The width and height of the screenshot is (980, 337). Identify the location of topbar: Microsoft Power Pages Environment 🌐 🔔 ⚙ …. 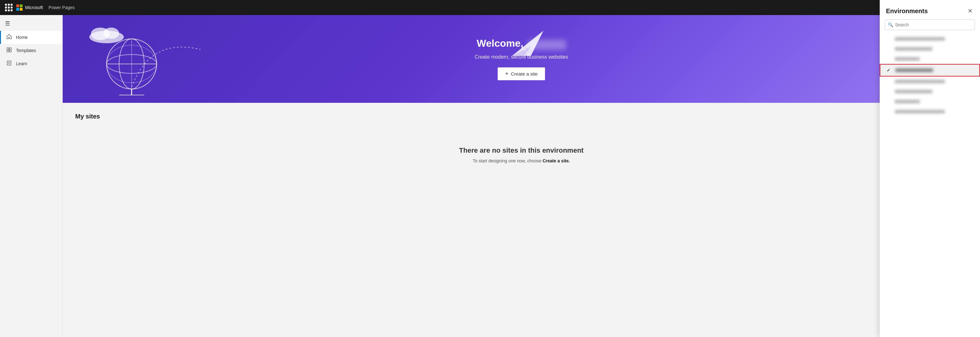
(490, 8).